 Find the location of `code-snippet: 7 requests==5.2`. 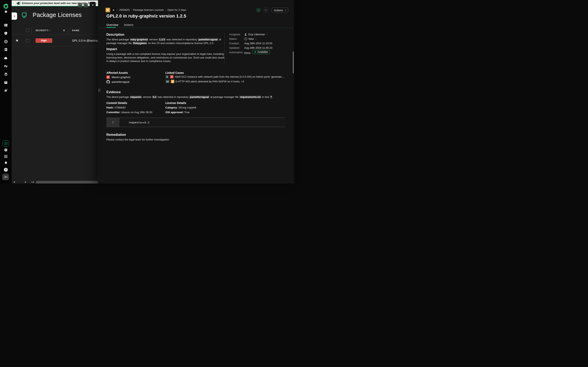

code-snippet: 7 requests==5.2 is located at coordinates (196, 122).